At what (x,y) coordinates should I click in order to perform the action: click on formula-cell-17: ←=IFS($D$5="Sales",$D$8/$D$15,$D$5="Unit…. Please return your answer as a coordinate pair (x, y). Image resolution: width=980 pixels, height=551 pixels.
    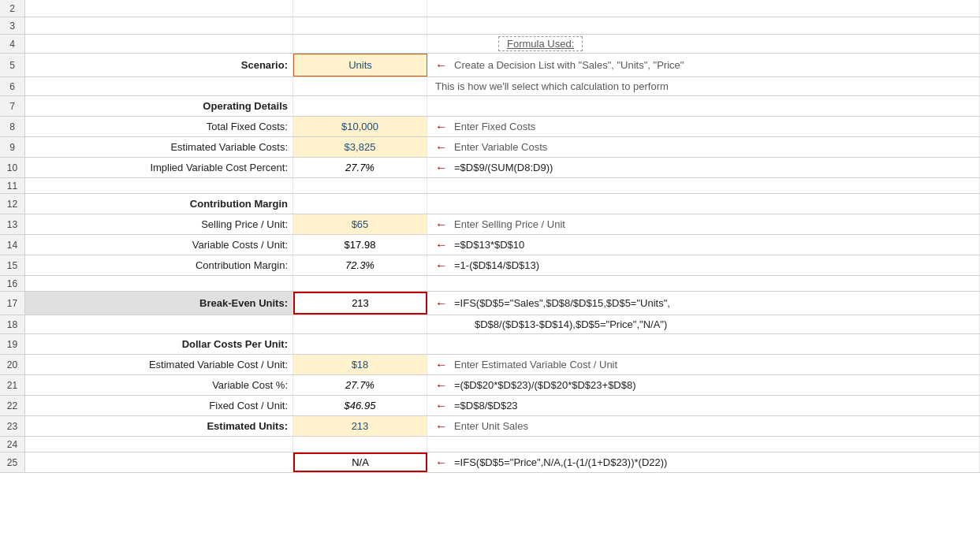
    Looking at the image, I should click on (703, 303).